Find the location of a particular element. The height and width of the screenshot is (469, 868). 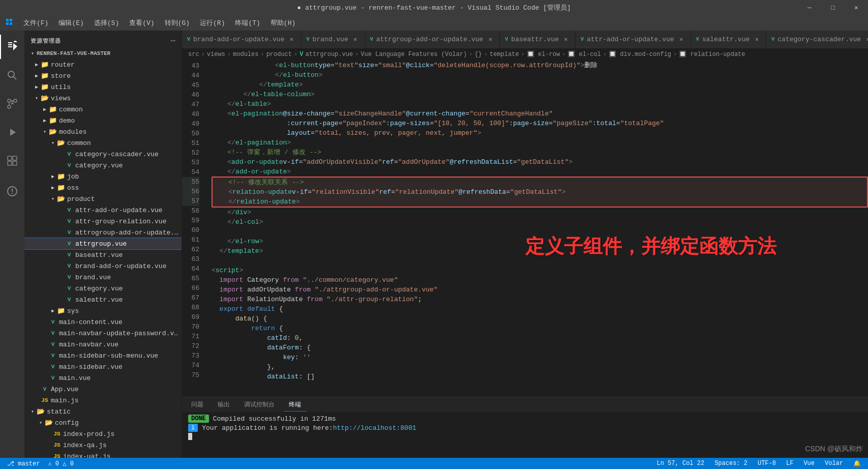

tab-saleattr: V saleattr.vue ✕ is located at coordinates (729, 40).